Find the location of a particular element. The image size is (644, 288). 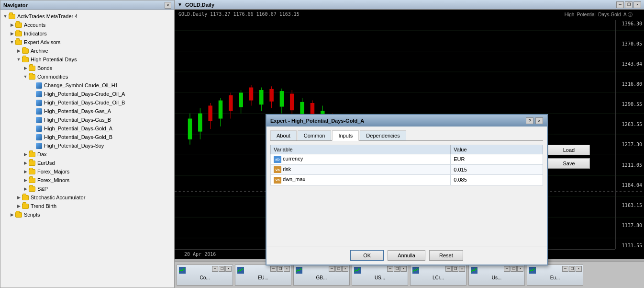

tree-item-hpd-gold-a: High_Potential_Days-Gold_A is located at coordinates (87, 128).